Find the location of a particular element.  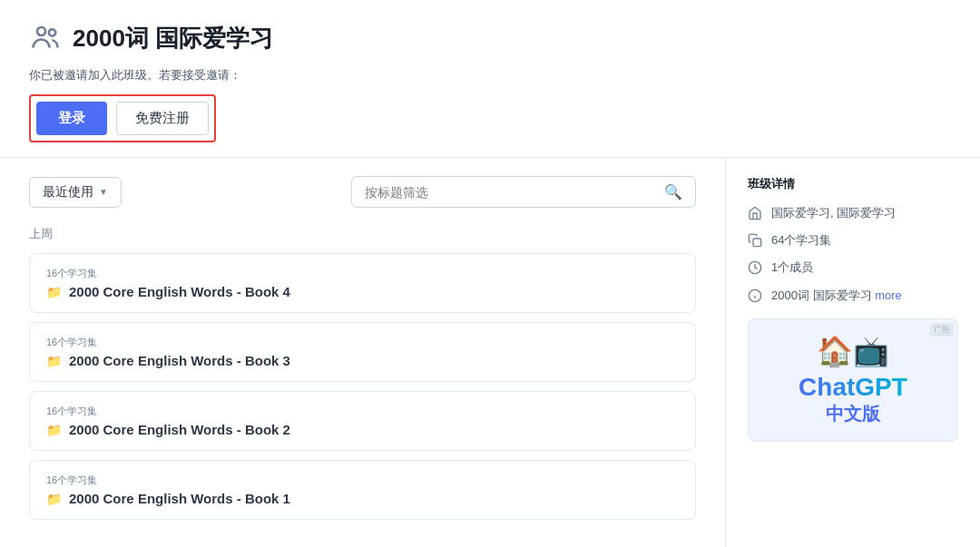

more-link: more is located at coordinates (888, 296).